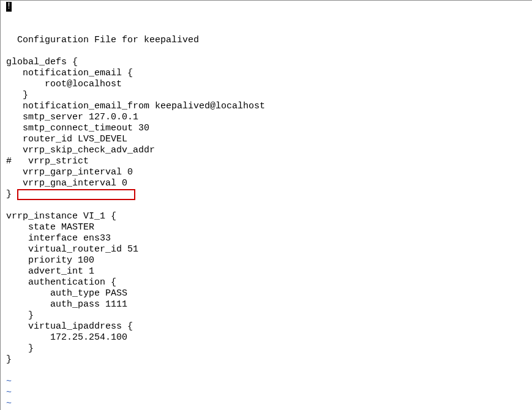  Describe the element at coordinates (266, 73) in the screenshot. I see `editor-line: notification_email {` at that location.